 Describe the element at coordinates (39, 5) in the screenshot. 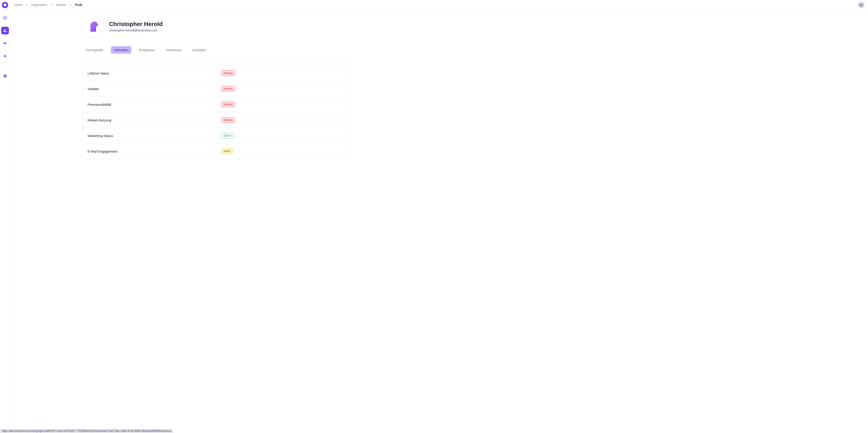

I see `breadcrumb-organisation: Organisation` at that location.